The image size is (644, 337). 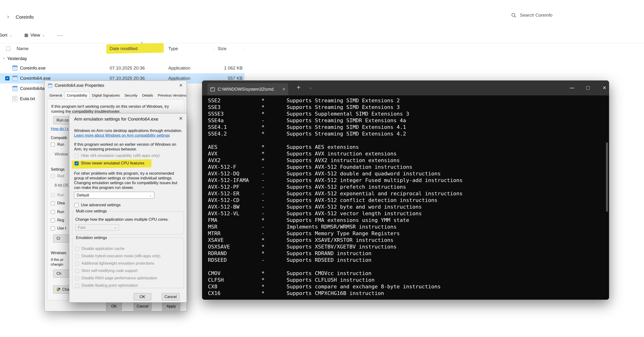 I want to click on checkbox-checked, so click(x=76, y=164).